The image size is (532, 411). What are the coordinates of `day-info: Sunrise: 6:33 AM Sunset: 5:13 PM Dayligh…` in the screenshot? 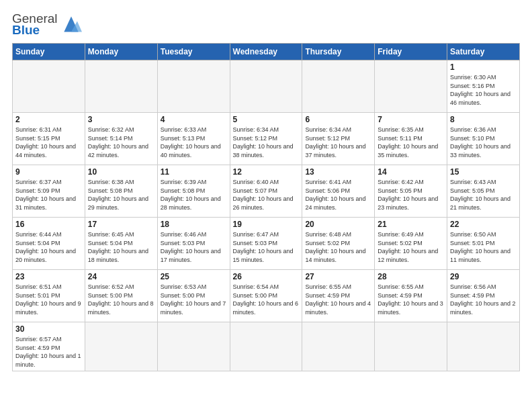 It's located at (193, 142).